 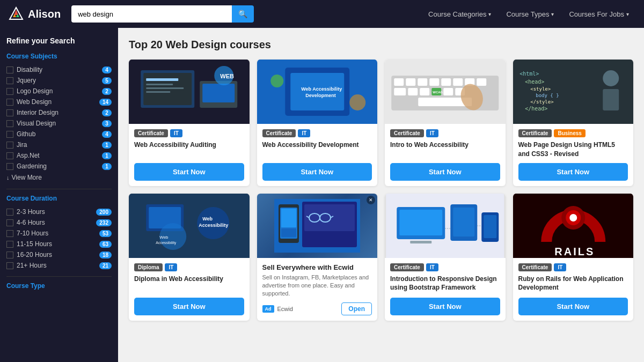 What do you see at coordinates (10, 212) in the screenshot?
I see `checkbox-2-3h` at bounding box center [10, 212].